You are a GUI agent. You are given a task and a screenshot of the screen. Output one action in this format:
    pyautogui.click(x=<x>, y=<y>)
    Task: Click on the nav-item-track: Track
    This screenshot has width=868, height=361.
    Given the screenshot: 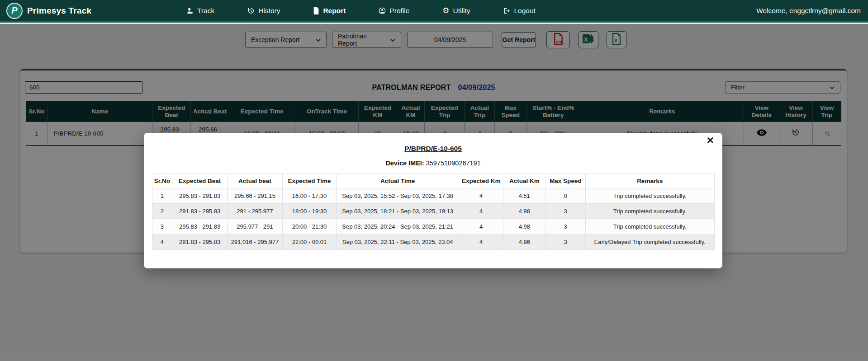 What is the action you would take?
    pyautogui.click(x=200, y=11)
    